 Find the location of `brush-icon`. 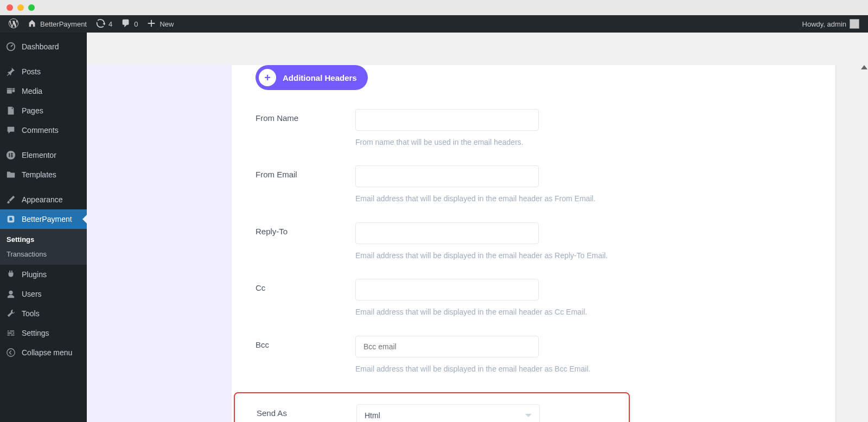

brush-icon is located at coordinates (11, 200).